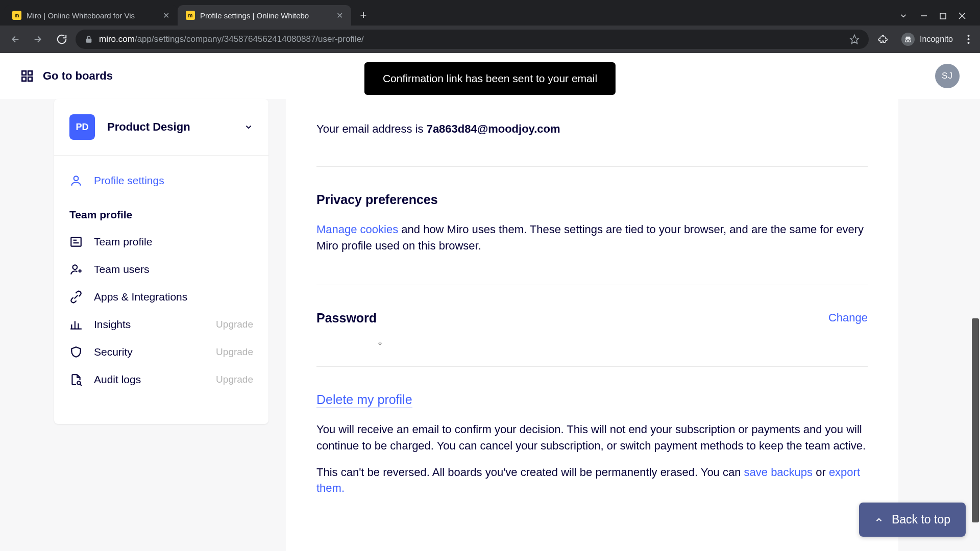  What do you see at coordinates (161, 127) in the screenshot?
I see `team-selector: PD Product Design` at bounding box center [161, 127].